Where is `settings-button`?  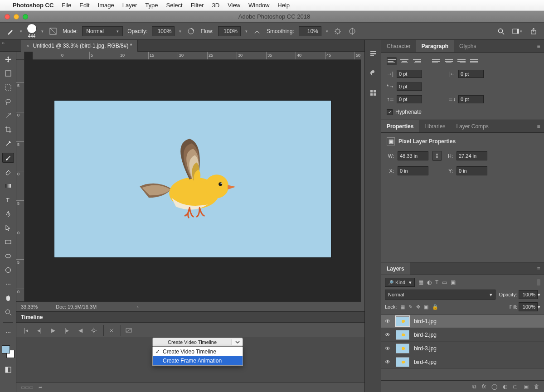
settings-button is located at coordinates (94, 330).